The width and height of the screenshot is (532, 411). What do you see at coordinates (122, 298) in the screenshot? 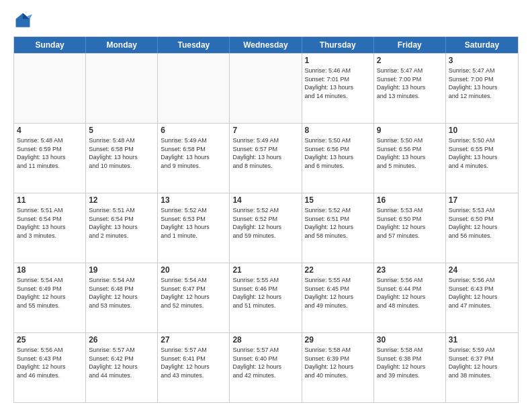
I see `day-cell-19: 19Sunrise: 5:54 AM Sunset: 6:48 PM Dayli…` at bounding box center [122, 298].